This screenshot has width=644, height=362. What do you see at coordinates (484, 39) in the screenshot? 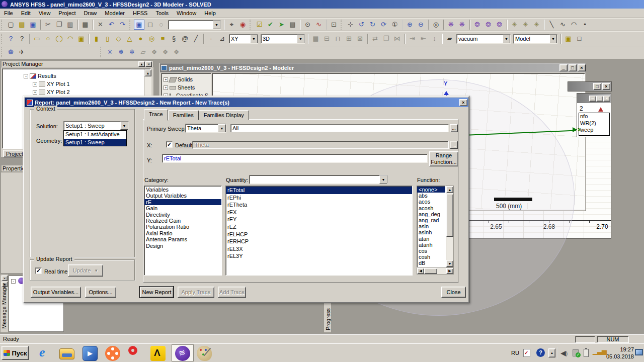
I see `material-combo: vacuum▼` at bounding box center [484, 39].